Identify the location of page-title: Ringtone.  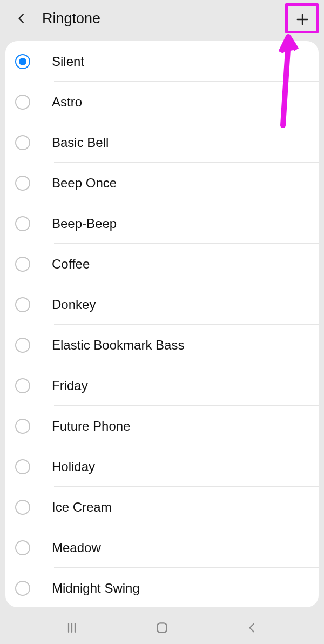
(71, 18).